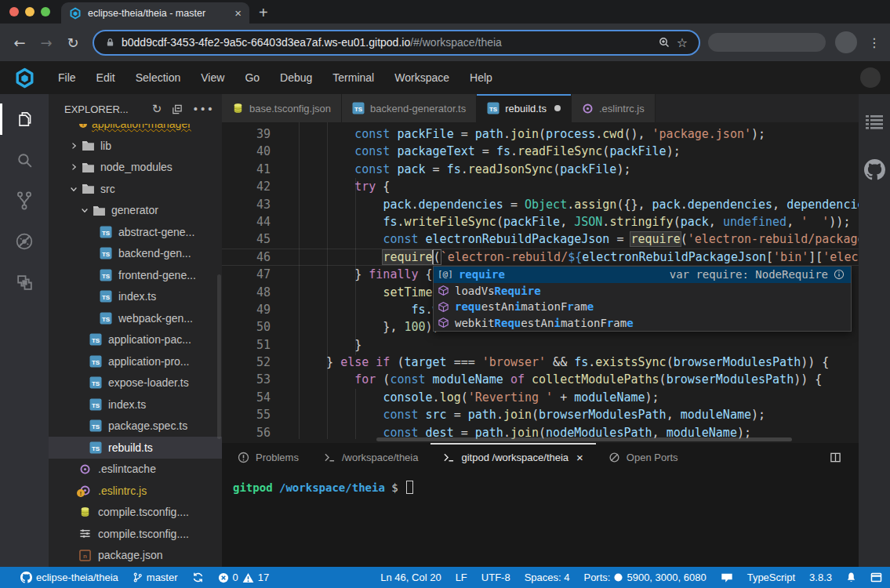  Describe the element at coordinates (870, 78) in the screenshot. I see `workspace-avatar` at that location.